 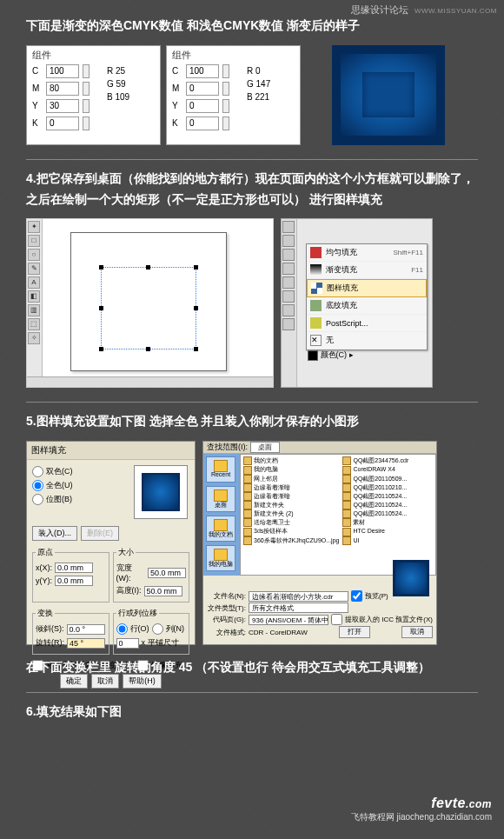 I want to click on file-item: 网上邻居, so click(x=291, y=479).